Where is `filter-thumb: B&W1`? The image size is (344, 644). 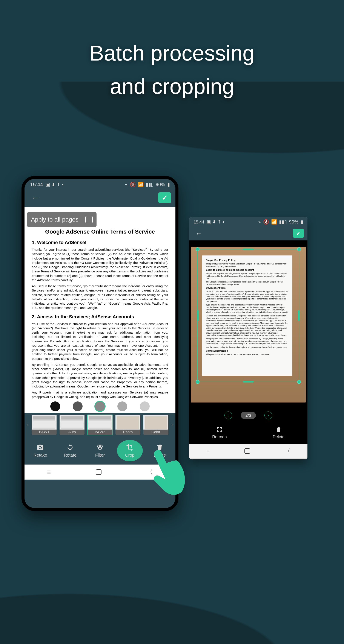
filter-thumb: B&W1 is located at coordinates (44, 425).